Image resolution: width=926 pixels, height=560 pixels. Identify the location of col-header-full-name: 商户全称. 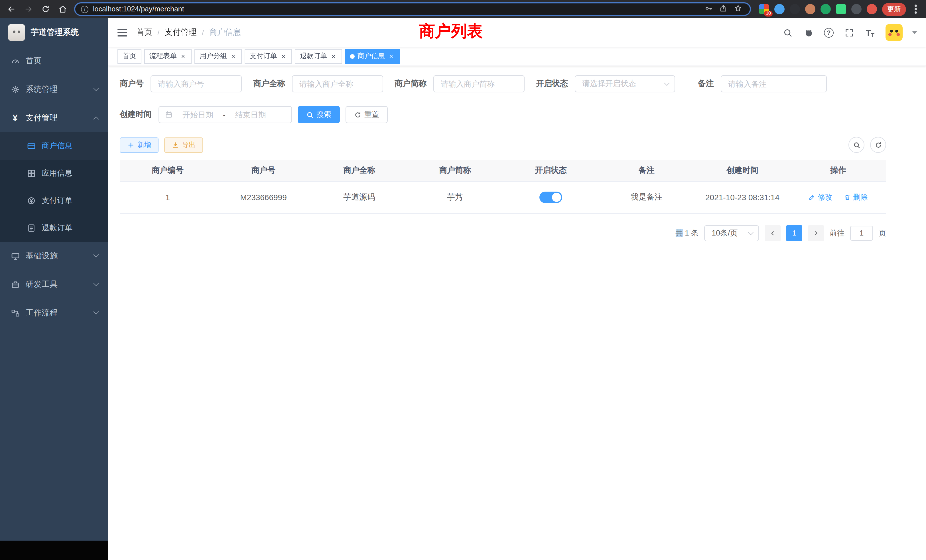
(359, 171).